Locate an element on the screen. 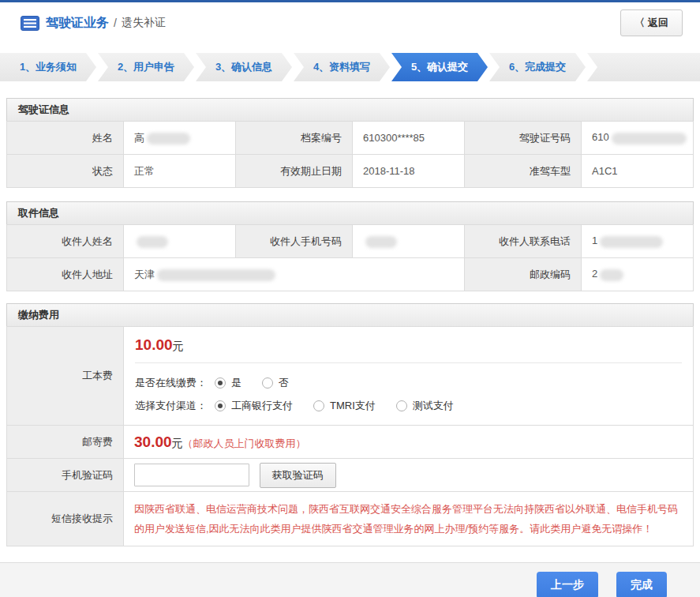 Image resolution: width=700 pixels, height=597 pixels. license-info-table: 姓名 高 档案编号 610300****85 驾驶证号码 610 状态 正常 有… is located at coordinates (350, 155).